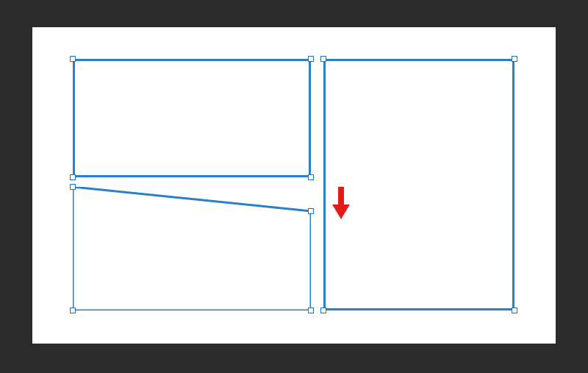 This screenshot has width=588, height=373. What do you see at coordinates (311, 177) in the screenshot?
I see `selection-handle-rect-top-left-br` at bounding box center [311, 177].